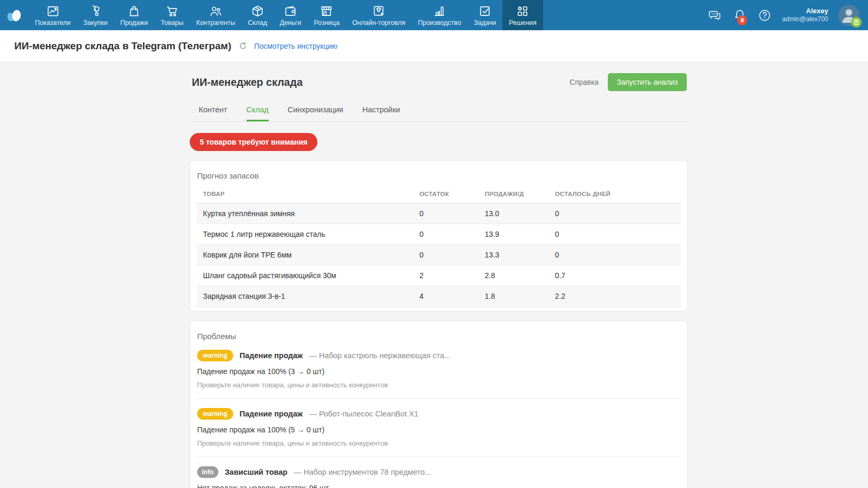  What do you see at coordinates (856, 22) in the screenshot?
I see `avatar-status-badge` at bounding box center [856, 22].